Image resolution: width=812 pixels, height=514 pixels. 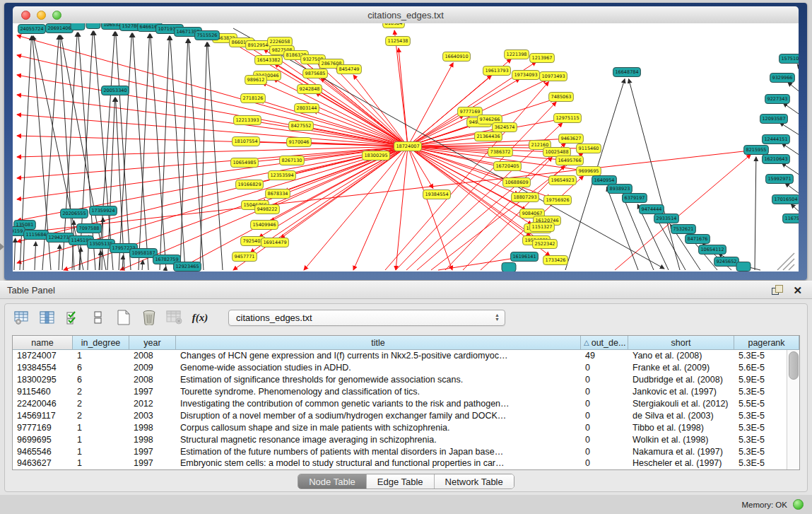 What do you see at coordinates (47, 317) in the screenshot?
I see `show-columns-icon` at bounding box center [47, 317].